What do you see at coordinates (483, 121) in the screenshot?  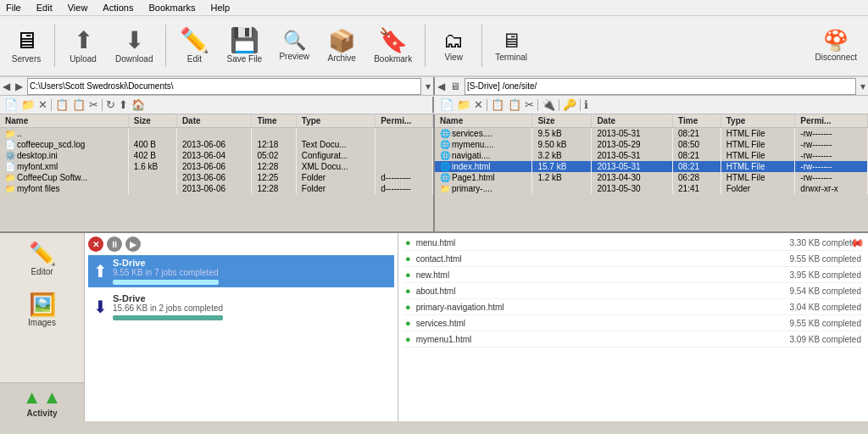 I see `right-col-name: Name` at bounding box center [483, 121].